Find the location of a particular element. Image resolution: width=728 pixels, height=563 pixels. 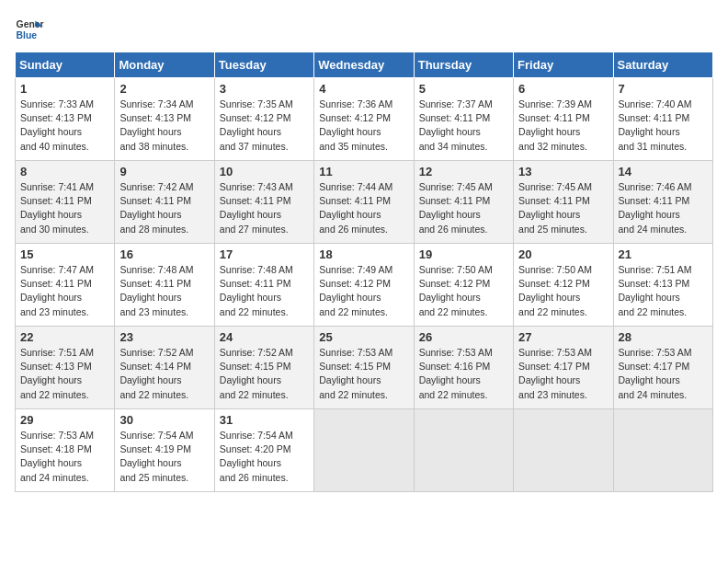

day-number: 24 is located at coordinates (265, 337).